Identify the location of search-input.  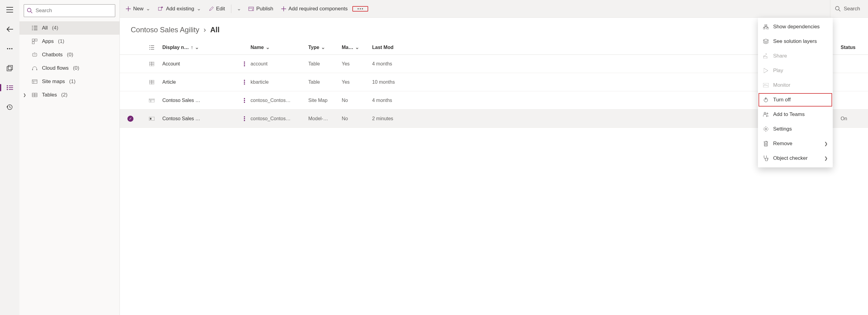
(69, 11).